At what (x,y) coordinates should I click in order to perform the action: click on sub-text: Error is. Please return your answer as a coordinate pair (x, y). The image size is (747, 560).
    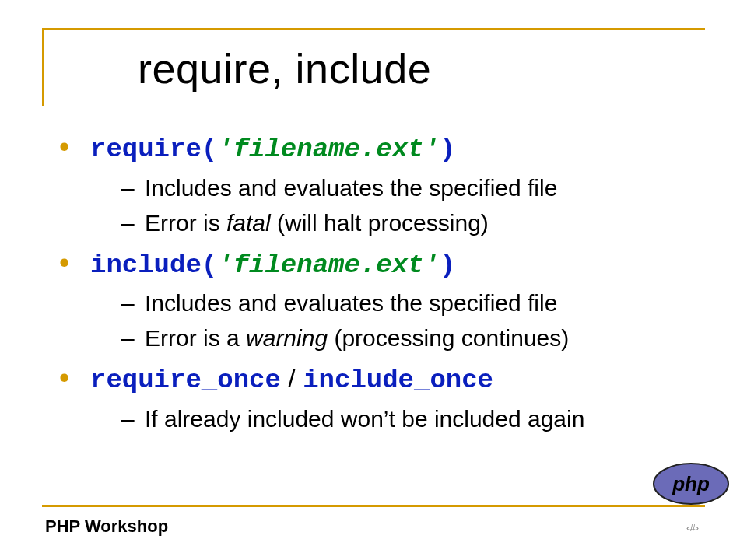
    Looking at the image, I should click on (185, 222).